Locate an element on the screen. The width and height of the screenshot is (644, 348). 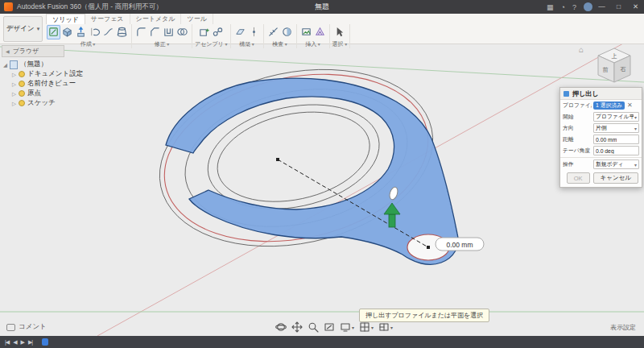
maximize-button: □ is located at coordinates (618, 6).